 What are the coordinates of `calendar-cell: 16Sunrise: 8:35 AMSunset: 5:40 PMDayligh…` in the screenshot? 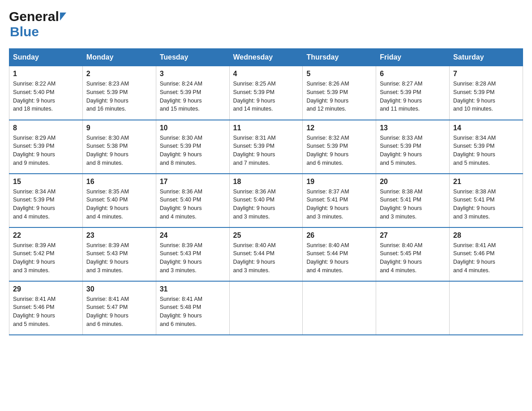 It's located at (119, 201).